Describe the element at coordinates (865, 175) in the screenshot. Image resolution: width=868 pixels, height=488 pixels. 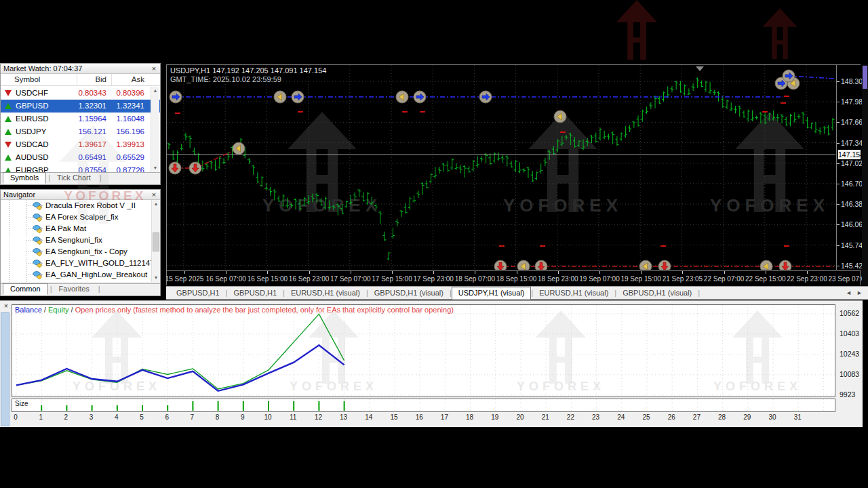
I see `chart-vertical-scrollbar` at that location.